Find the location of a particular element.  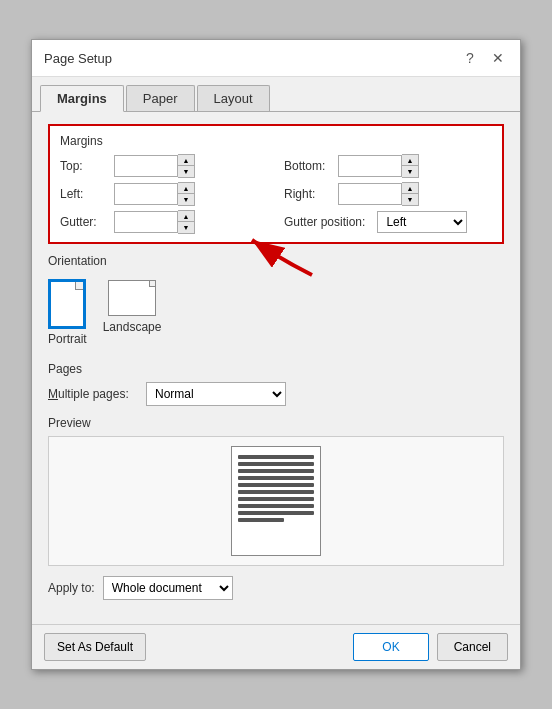

gutter-row: Gutter: 0" ▲ ▼ is located at coordinates (164, 222).